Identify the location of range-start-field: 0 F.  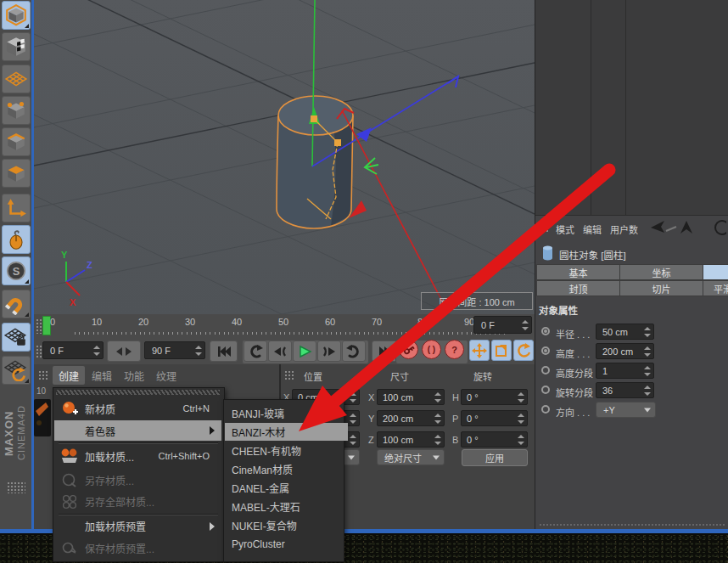
(73, 350).